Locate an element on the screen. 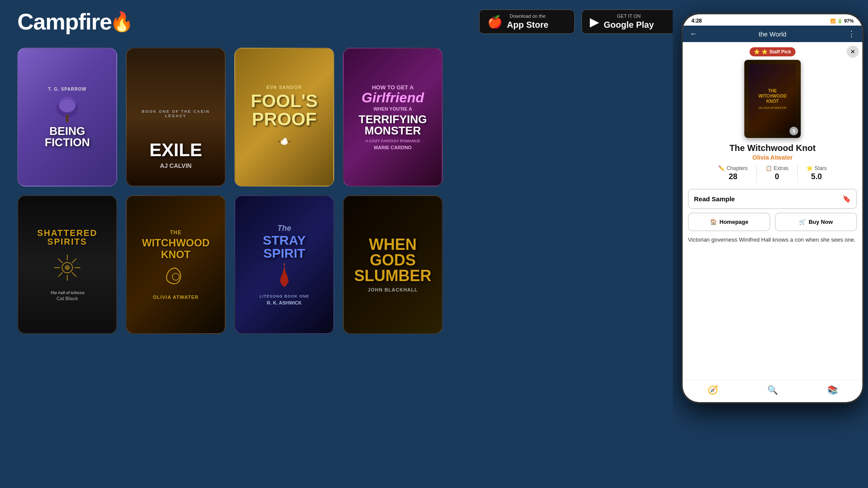  app-store-main-text: App Store is located at coordinates (528, 25).